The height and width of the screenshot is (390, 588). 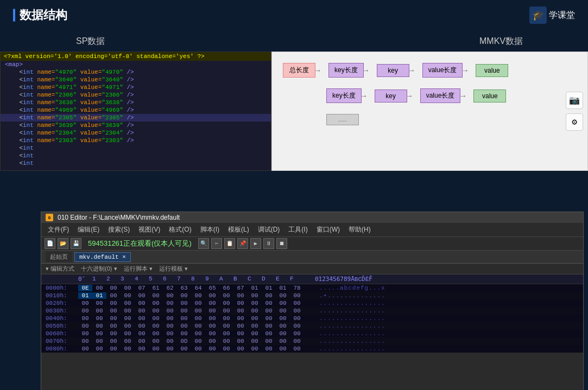 I want to click on menu-template: 模板(L), so click(x=239, y=230).